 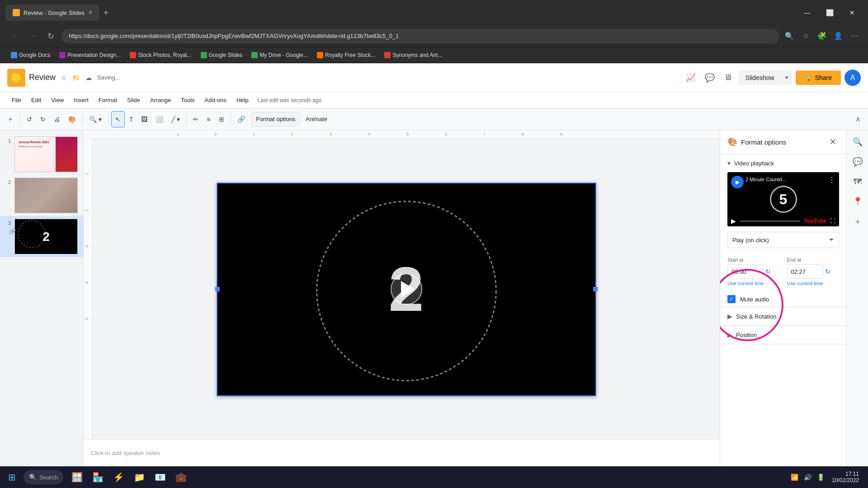 What do you see at coordinates (807, 477) in the screenshot?
I see `volume-icon: 🔊` at bounding box center [807, 477].